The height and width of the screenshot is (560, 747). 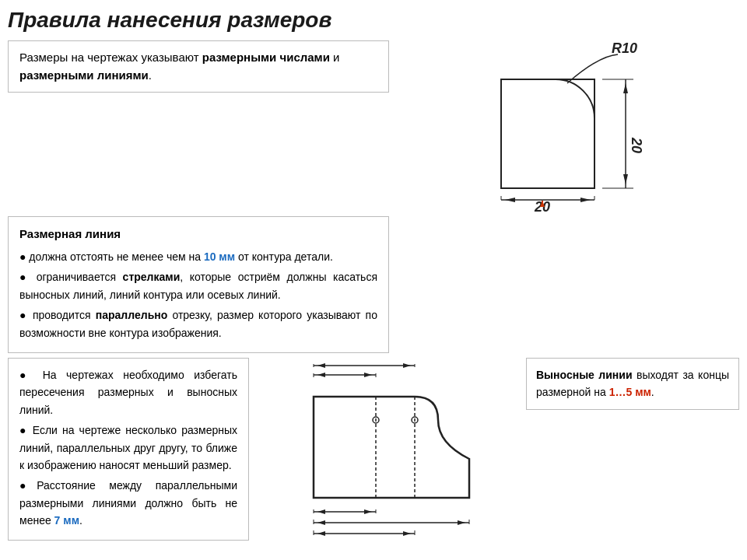 I want to click on intro-bold1: размерными числами, so click(x=266, y=58).